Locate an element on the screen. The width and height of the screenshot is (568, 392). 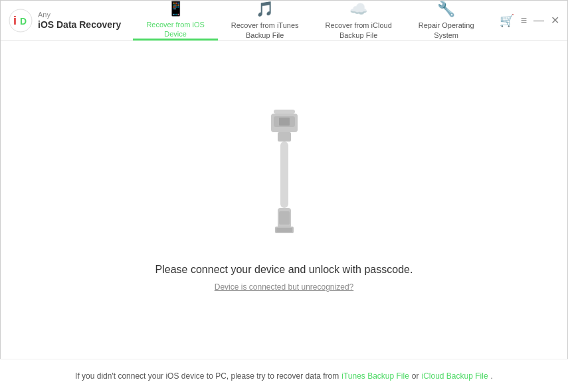
tab-icloud-backup: ☁️ Recover from iCloud Backup File is located at coordinates (359, 21).